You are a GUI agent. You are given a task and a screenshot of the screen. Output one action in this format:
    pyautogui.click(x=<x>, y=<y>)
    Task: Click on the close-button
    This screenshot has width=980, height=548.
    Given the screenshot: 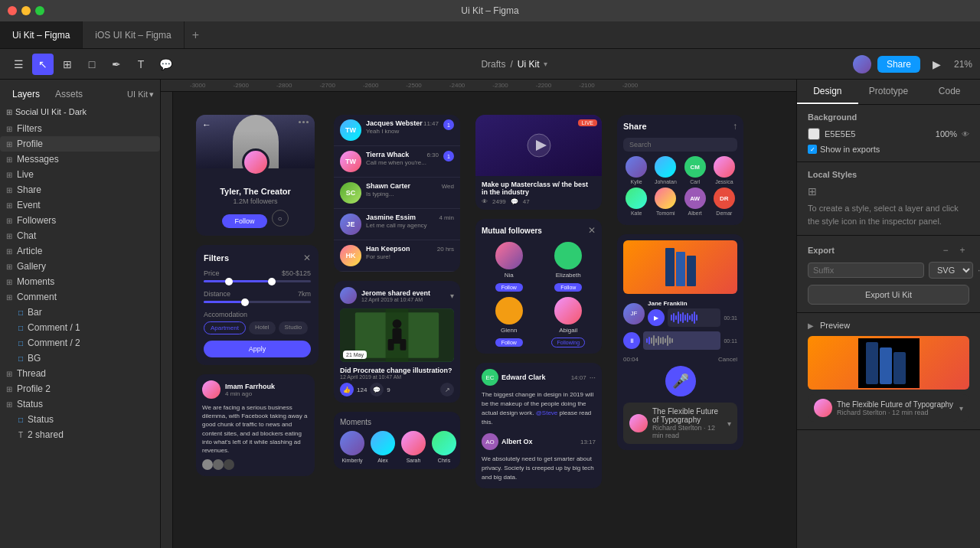 What is the action you would take?
    pyautogui.click(x=12, y=11)
    